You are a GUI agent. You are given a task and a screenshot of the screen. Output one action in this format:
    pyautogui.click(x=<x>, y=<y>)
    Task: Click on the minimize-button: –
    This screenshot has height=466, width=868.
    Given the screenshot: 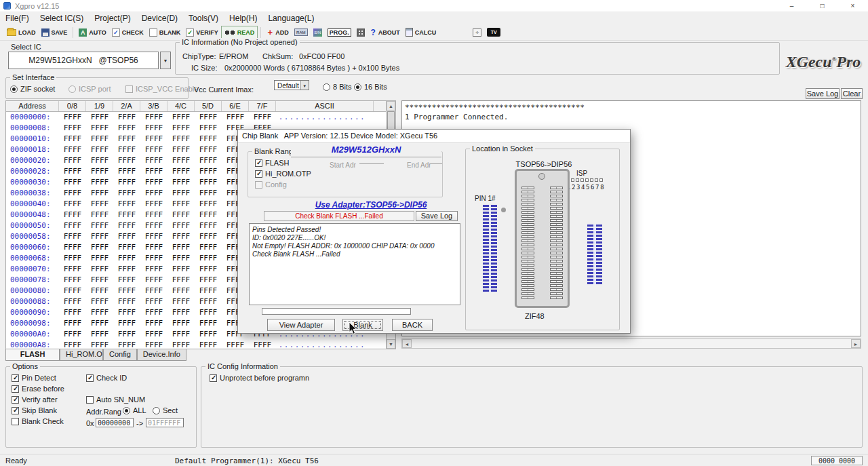 What is the action you would take?
    pyautogui.click(x=792, y=6)
    